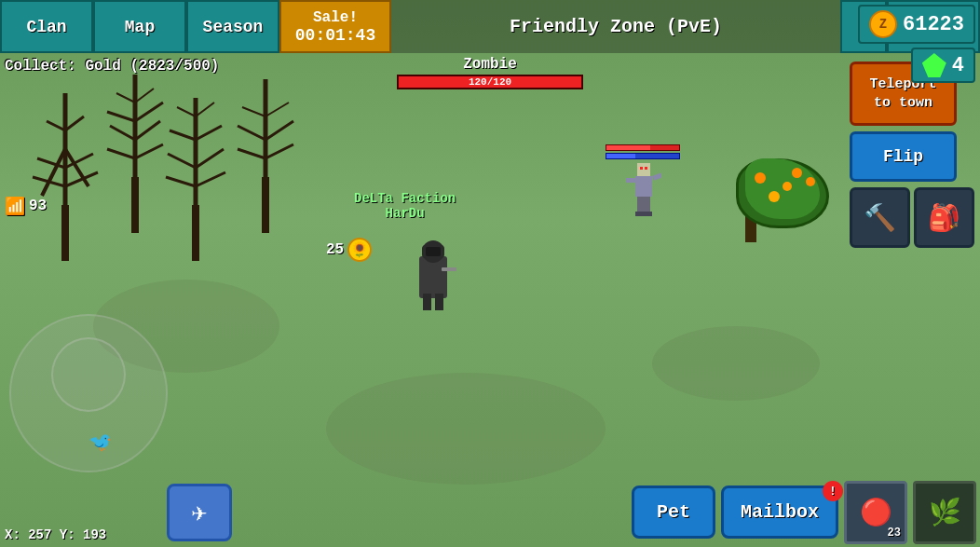 The image size is (980, 547). I want to click on zone-label: Friendly Zone (PvE), so click(616, 26).